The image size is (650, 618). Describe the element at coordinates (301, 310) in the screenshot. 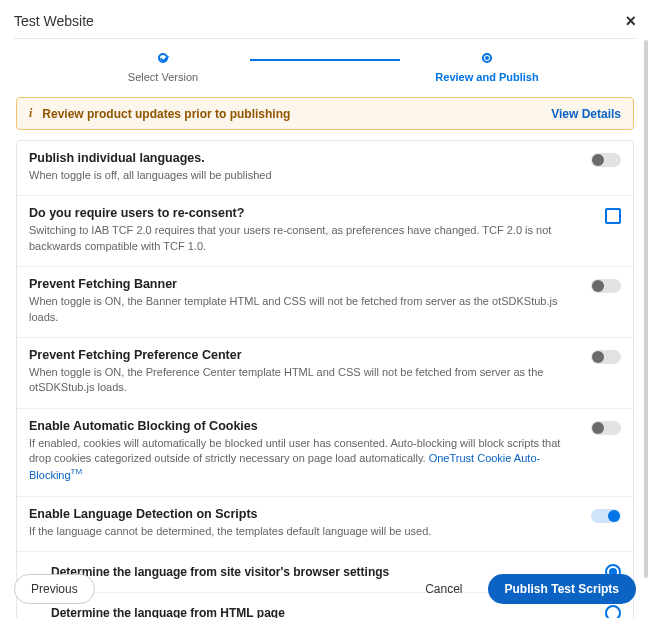

I see `option-desc: When toggle is ON, the Banner template H…` at that location.